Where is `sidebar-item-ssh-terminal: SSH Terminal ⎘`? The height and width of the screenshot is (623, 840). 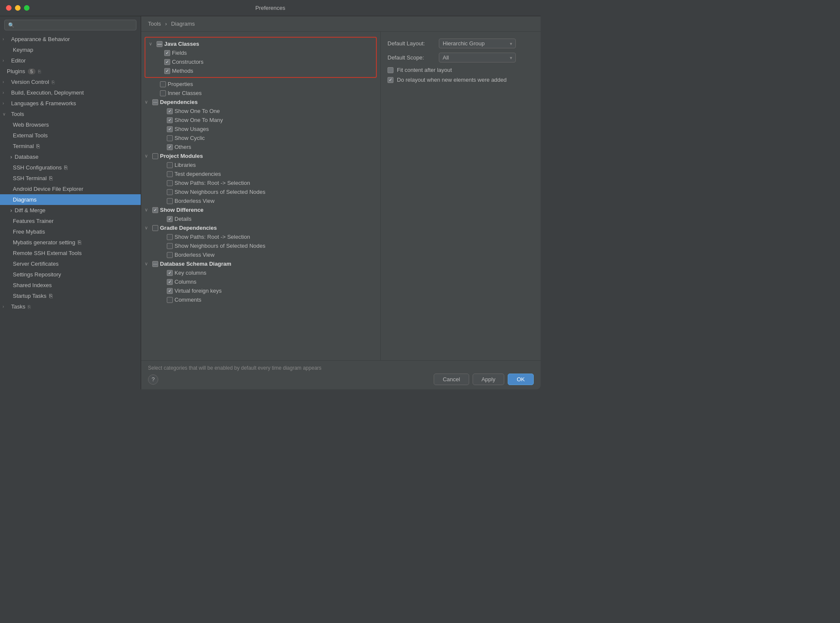
sidebar-item-ssh-terminal: SSH Terminal ⎘ is located at coordinates (70, 178).